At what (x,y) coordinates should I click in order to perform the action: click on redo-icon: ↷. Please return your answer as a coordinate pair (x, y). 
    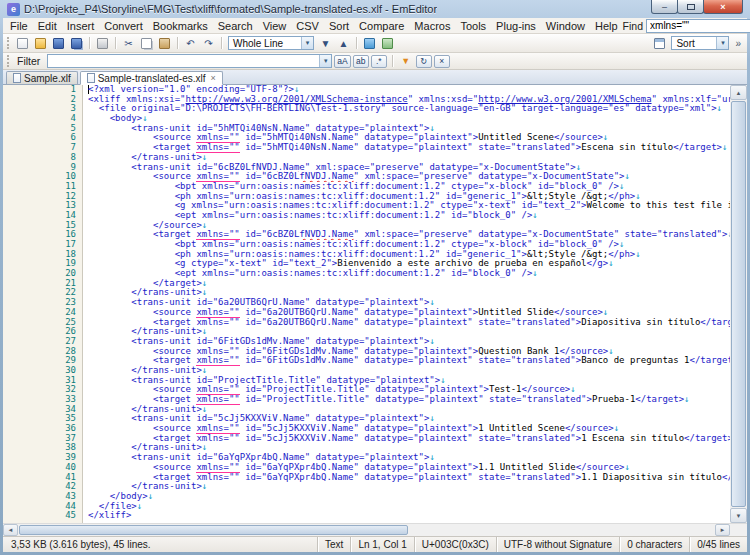
    Looking at the image, I should click on (208, 43).